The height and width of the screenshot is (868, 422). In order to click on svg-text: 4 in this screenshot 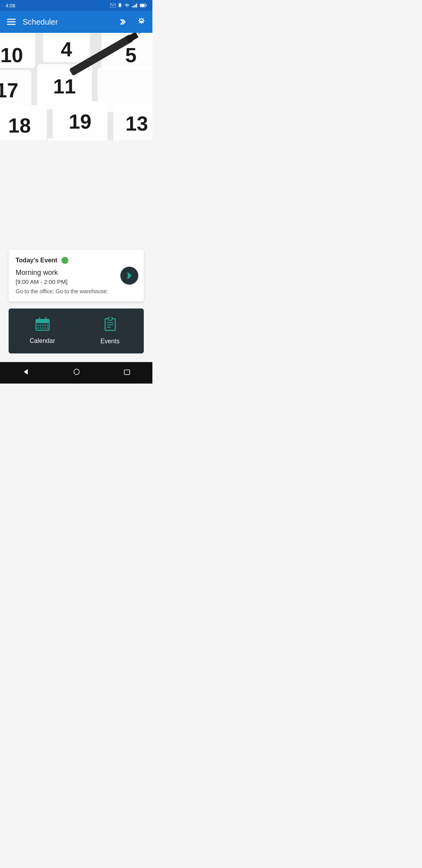, I will do `click(66, 49)`.